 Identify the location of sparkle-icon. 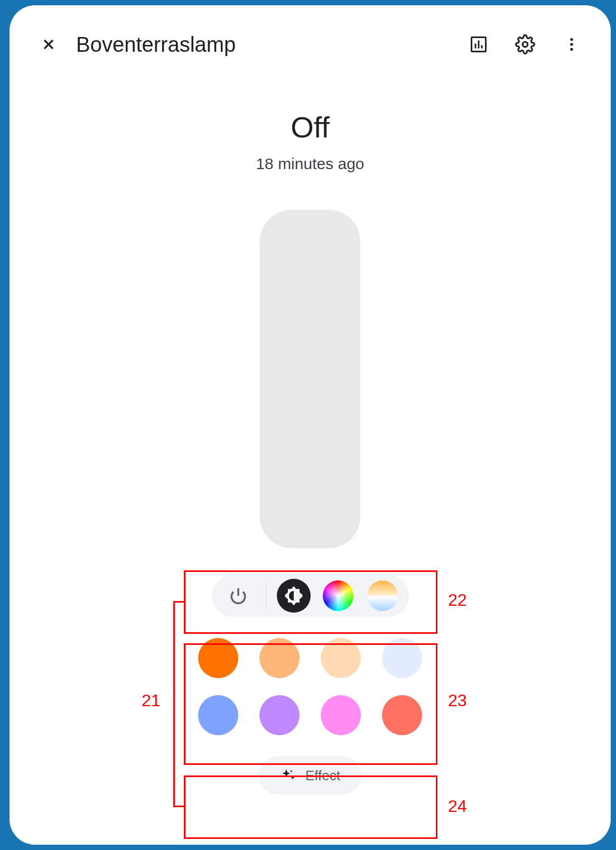
(288, 775).